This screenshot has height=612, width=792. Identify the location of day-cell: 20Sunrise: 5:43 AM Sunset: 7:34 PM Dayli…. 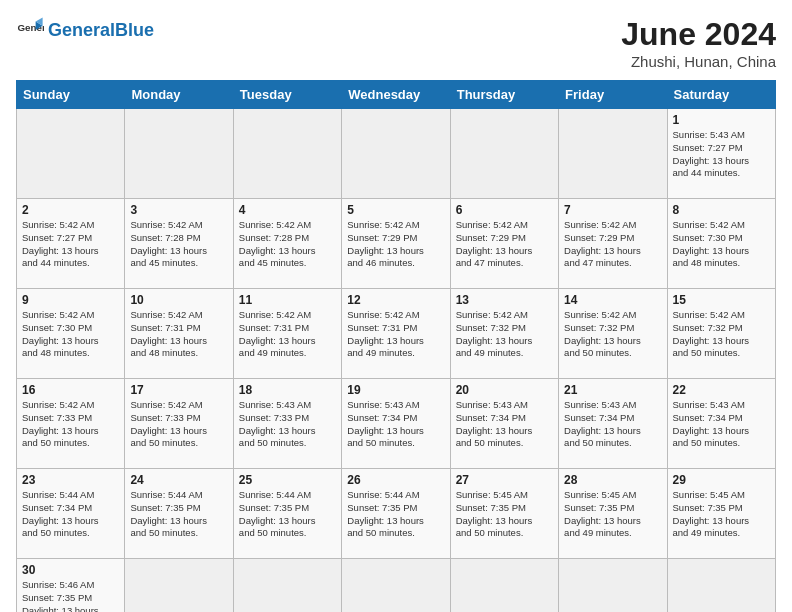
(504, 424).